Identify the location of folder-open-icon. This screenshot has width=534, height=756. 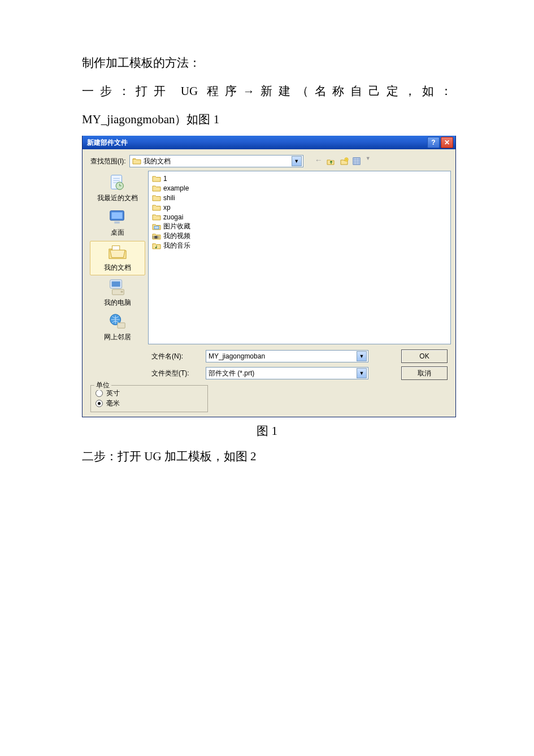
(137, 161).